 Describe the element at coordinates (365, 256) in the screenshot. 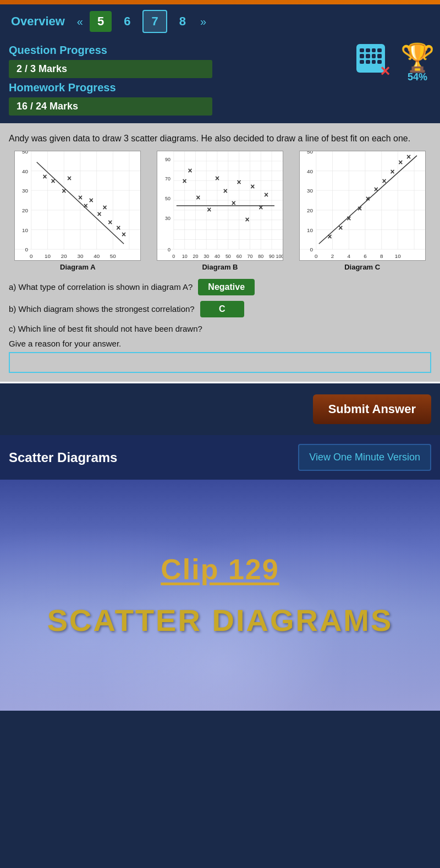

I see `svg-text: 6` at that location.